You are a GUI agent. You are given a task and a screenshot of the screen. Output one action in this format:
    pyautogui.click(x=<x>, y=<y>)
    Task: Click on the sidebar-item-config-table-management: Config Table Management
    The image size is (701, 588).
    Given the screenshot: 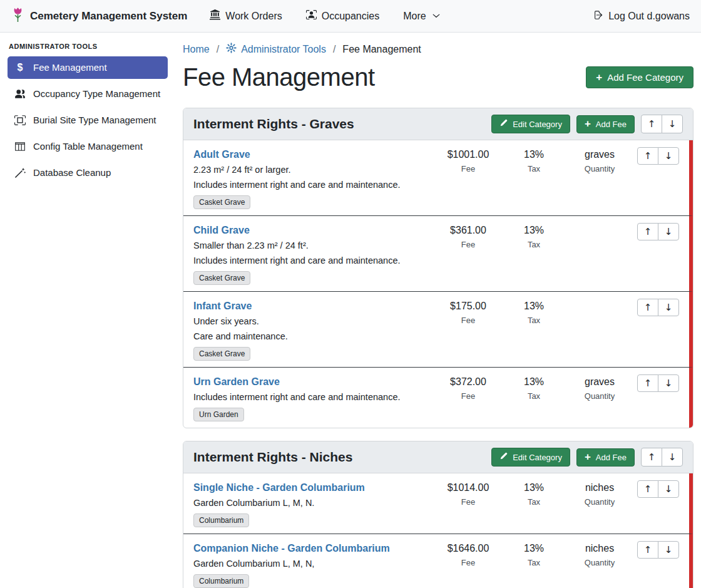 What is the action you would take?
    pyautogui.click(x=88, y=147)
    